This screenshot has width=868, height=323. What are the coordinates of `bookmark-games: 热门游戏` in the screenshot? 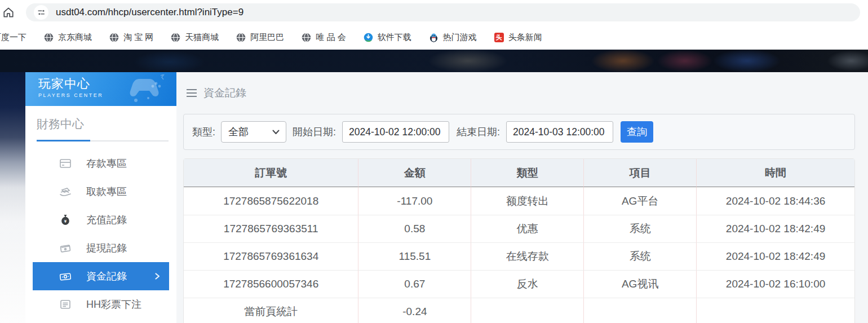 It's located at (453, 37).